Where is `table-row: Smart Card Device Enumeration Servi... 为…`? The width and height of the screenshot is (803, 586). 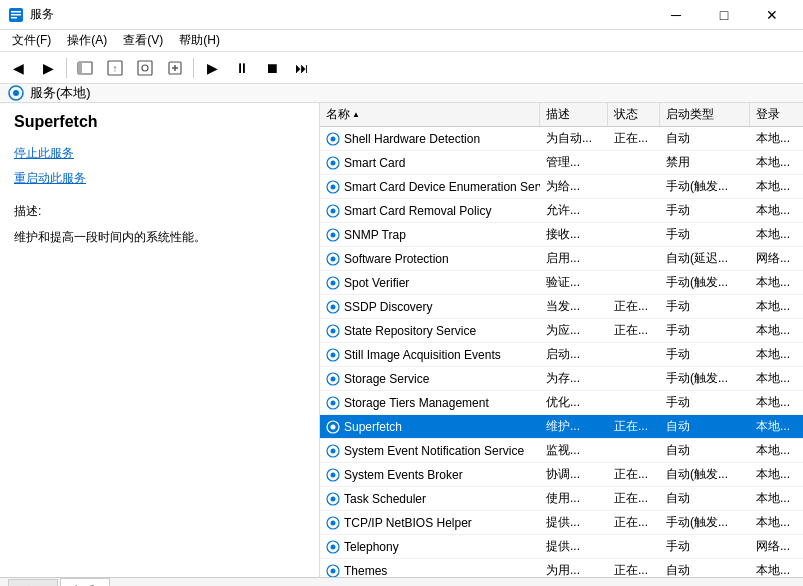 table-row: Smart Card Device Enumeration Servi... 为… is located at coordinates (562, 187).